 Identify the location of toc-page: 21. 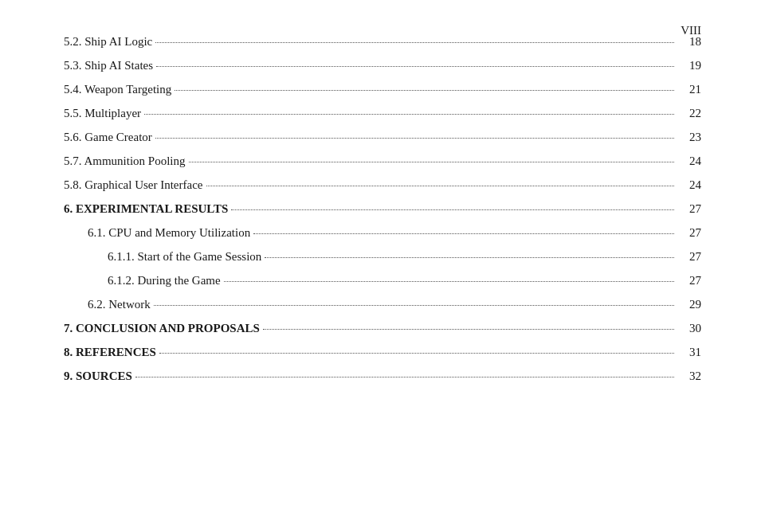
(689, 89).